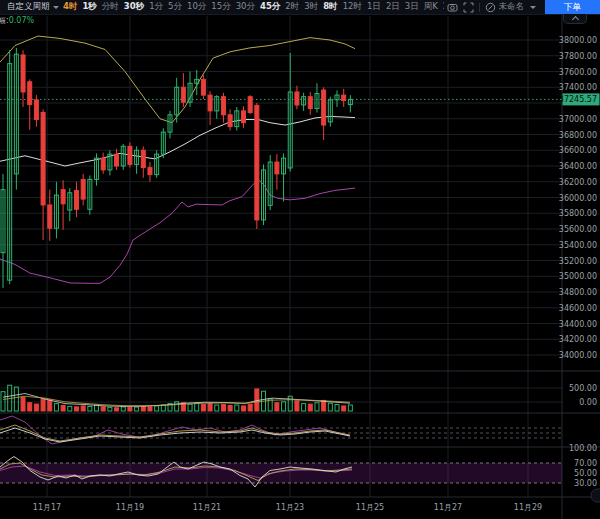 Image resolution: width=600 pixels, height=519 pixels. What do you see at coordinates (586, 484) in the screenshot?
I see `oscillator-axis-label: 30.00` at bounding box center [586, 484].